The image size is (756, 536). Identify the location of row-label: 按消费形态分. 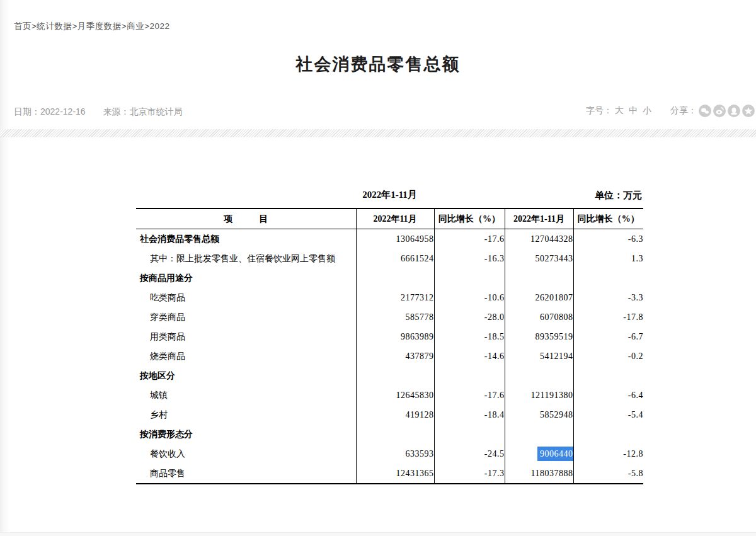
(246, 435).